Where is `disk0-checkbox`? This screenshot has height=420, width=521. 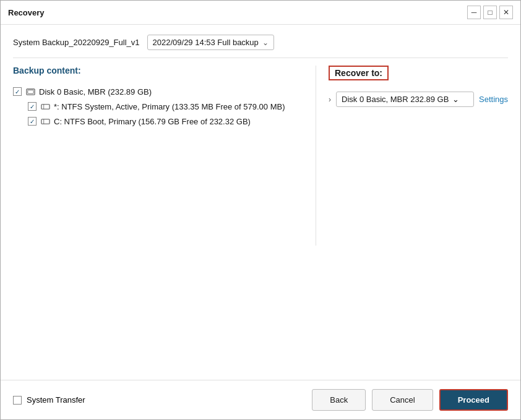
disk0-checkbox is located at coordinates (17, 92).